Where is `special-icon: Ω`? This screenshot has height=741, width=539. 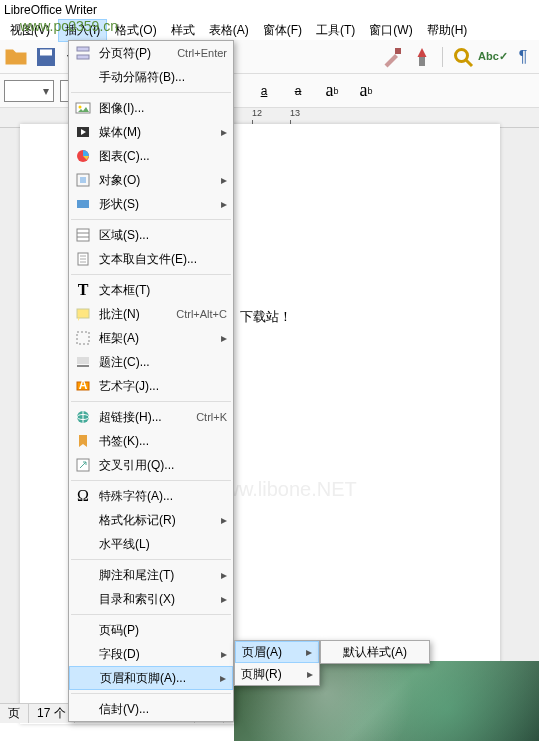
special-icon: Ω is located at coordinates (83, 496).